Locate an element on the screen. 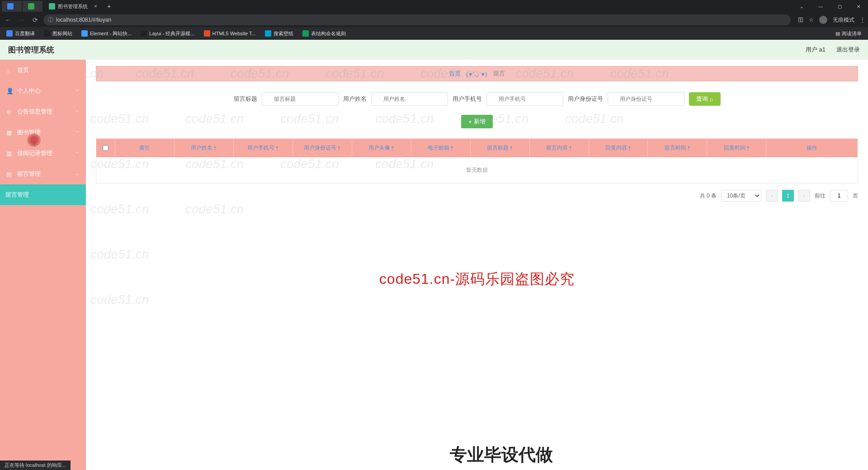  bookmark-item: 百度翻译 is located at coordinates (21, 33).